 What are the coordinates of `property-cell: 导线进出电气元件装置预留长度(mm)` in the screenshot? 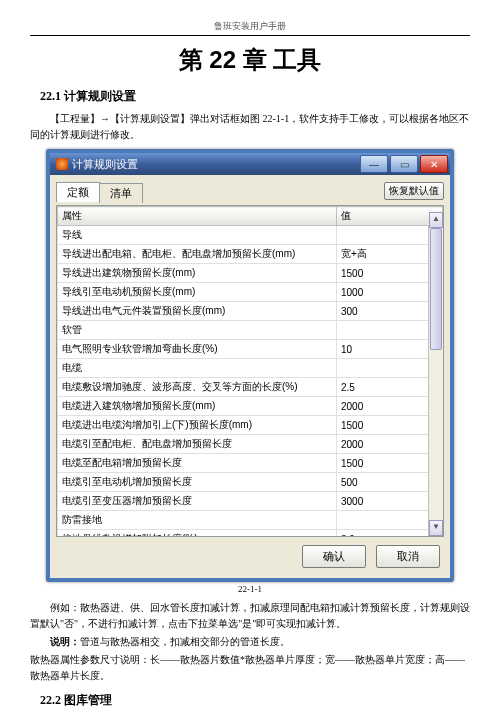 It's located at (198, 312).